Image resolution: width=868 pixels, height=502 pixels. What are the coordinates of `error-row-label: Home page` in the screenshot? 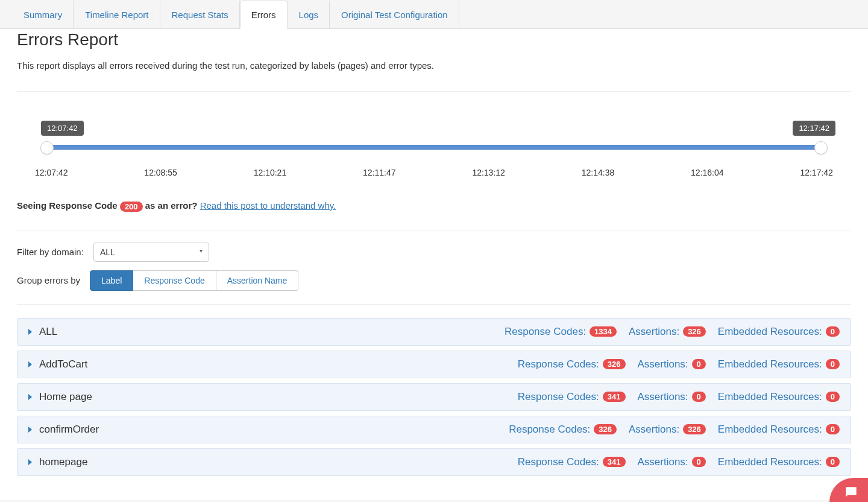 It's located at (66, 397).